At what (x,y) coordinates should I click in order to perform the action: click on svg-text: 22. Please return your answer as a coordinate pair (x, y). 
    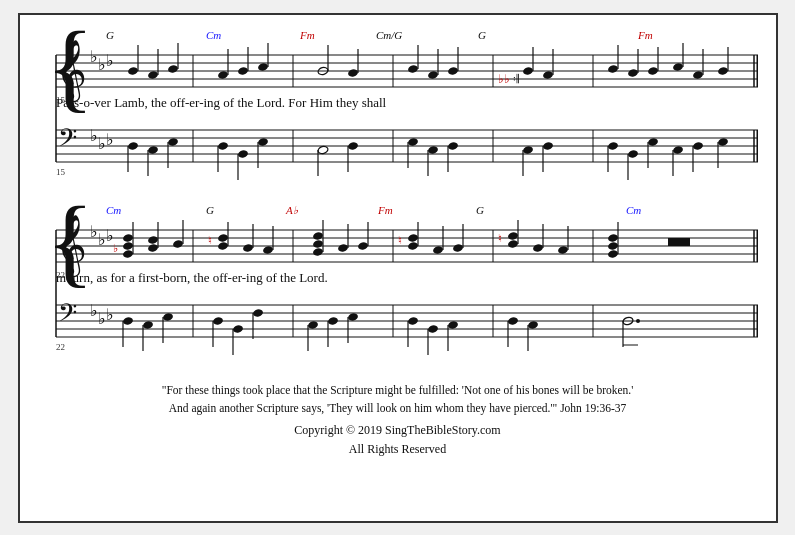
    Looking at the image, I should click on (60, 347).